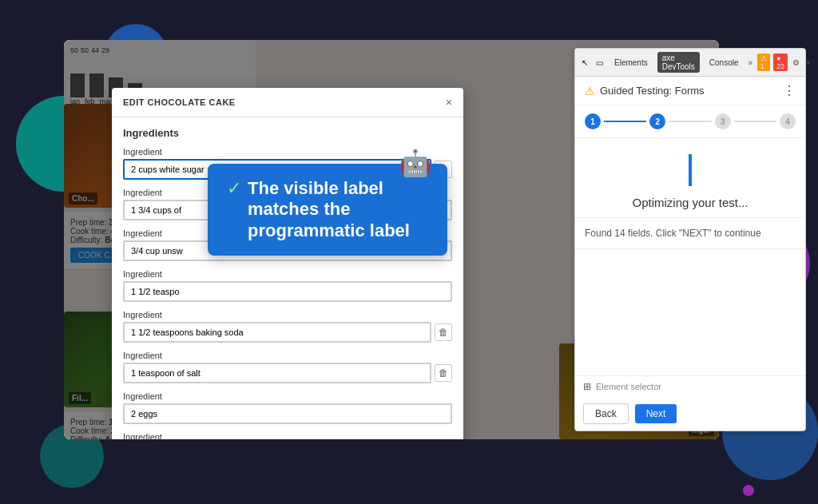 The width and height of the screenshot is (818, 504). What do you see at coordinates (690, 121) in the screenshot?
I see `steps-indicator: 1 2 3 4` at bounding box center [690, 121].